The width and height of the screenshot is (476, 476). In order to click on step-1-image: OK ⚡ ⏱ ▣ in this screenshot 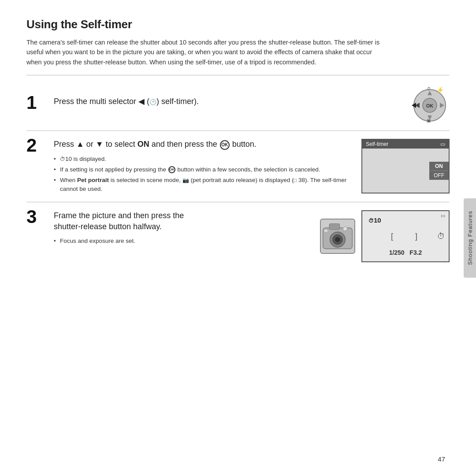, I will do `click(430, 104)`.